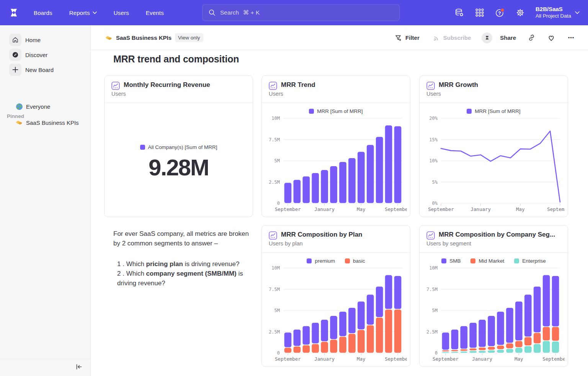 The width and height of the screenshot is (588, 376). Describe the element at coordinates (15, 70) in the screenshot. I see `plus-icon` at that location.